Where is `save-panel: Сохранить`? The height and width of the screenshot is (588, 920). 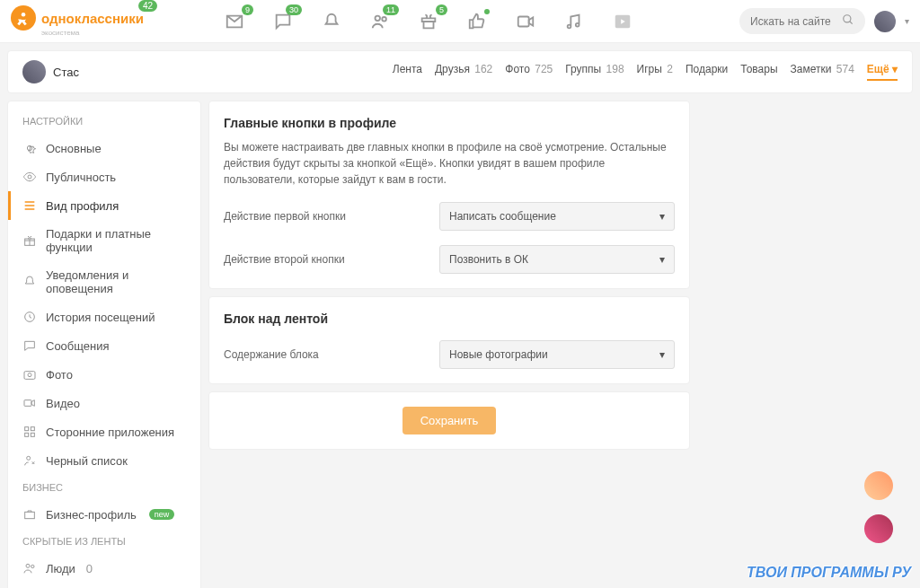
save-panel: Сохранить is located at coordinates (449, 420).